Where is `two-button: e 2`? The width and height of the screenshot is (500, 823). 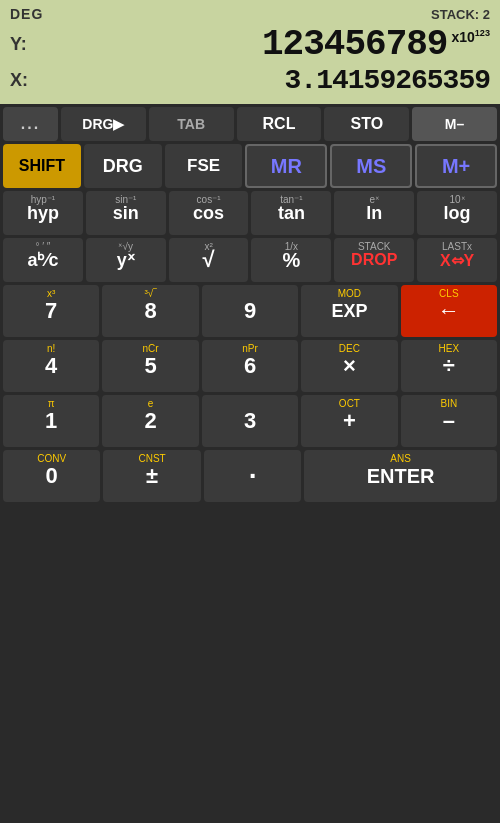 two-button: e 2 is located at coordinates (150, 421).